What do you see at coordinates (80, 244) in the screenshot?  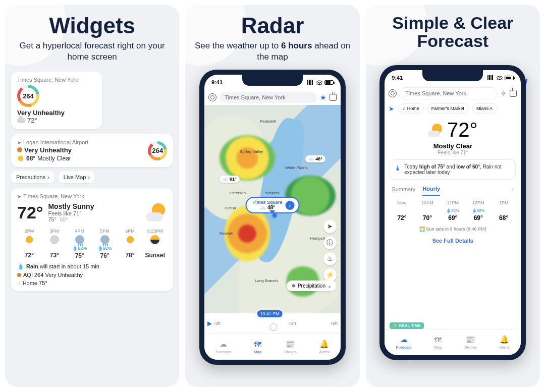 I see `hour-cell: 4PM 💧92% 75°` at bounding box center [80, 244].